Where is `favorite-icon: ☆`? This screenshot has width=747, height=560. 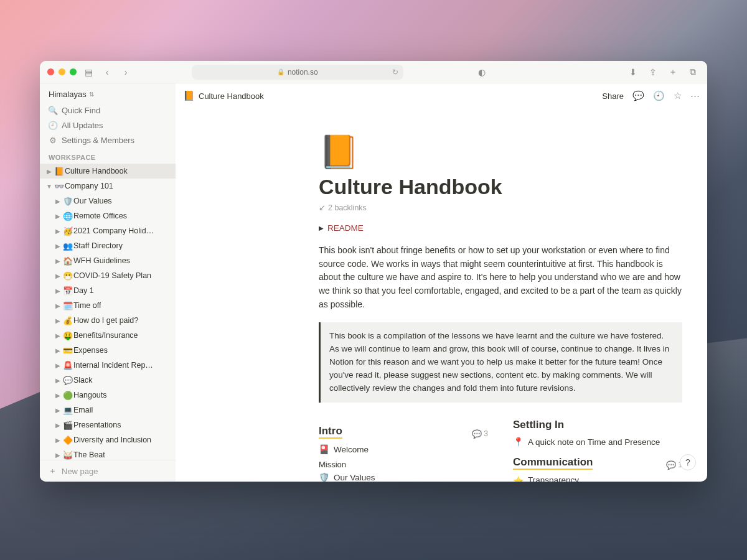 favorite-icon: ☆ is located at coordinates (677, 96).